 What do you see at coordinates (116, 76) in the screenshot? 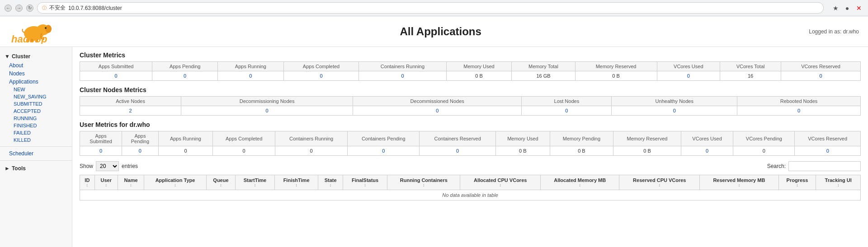
I see `val-apps-submitted: 0` at bounding box center [116, 76].